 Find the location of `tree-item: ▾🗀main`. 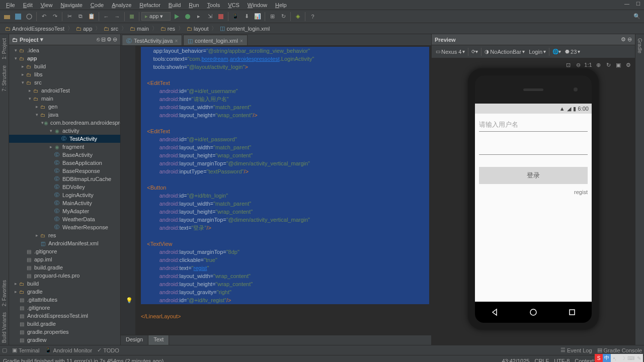

tree-item: ▾🗀main is located at coordinates (64, 99).